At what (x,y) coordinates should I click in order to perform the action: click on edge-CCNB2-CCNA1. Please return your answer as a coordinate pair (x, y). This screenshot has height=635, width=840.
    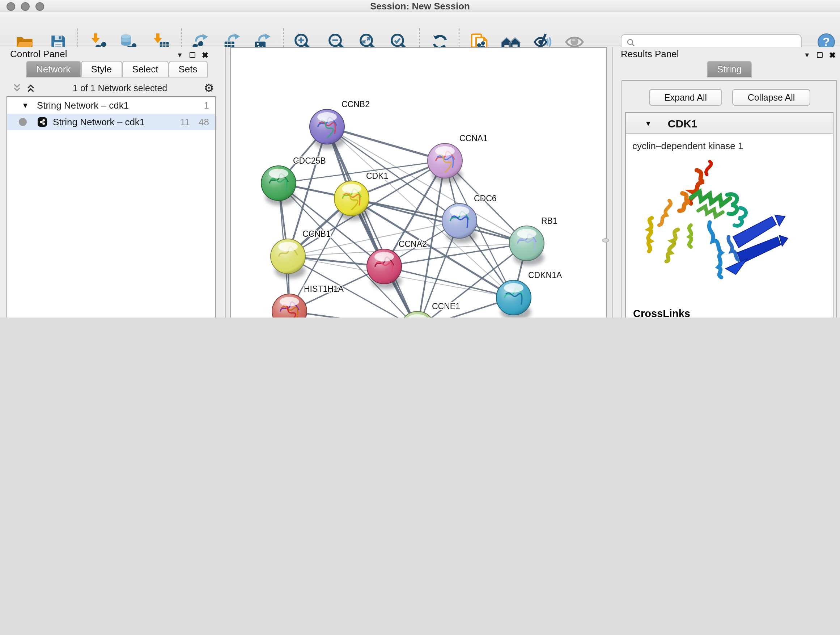
    Looking at the image, I should click on (386, 144).